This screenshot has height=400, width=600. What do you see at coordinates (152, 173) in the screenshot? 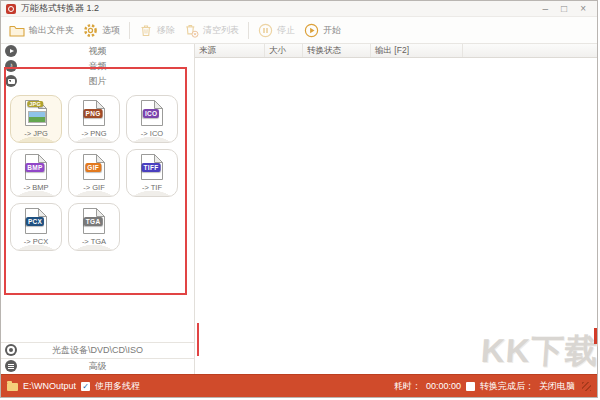
I see `format-card-tiff: TIFF -> TIF` at bounding box center [152, 173].